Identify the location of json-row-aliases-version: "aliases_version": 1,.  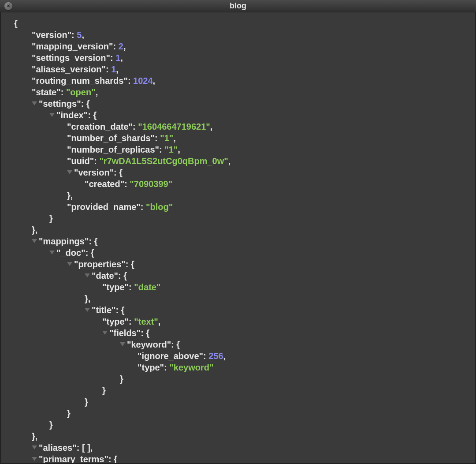
(243, 69).